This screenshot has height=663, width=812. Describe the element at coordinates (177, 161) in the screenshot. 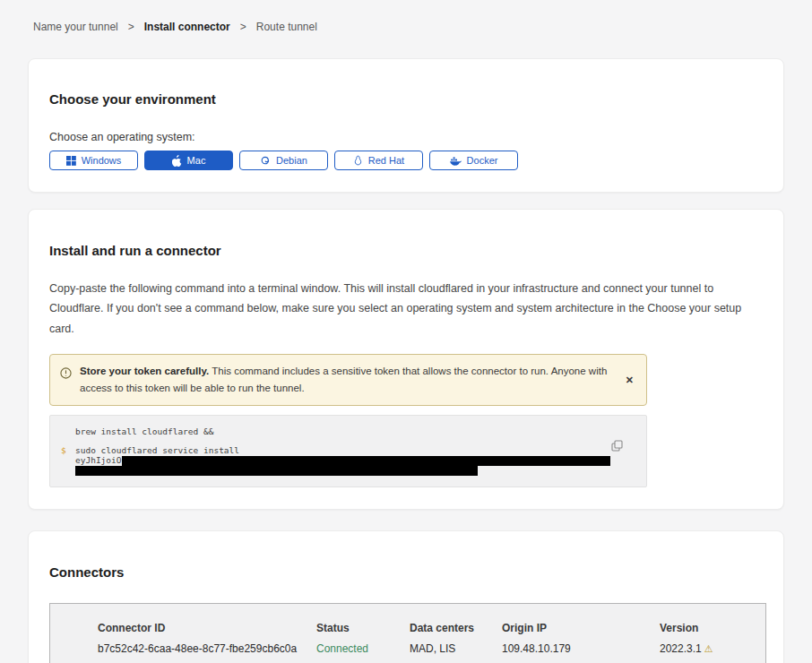

I see `apple-icon` at that location.